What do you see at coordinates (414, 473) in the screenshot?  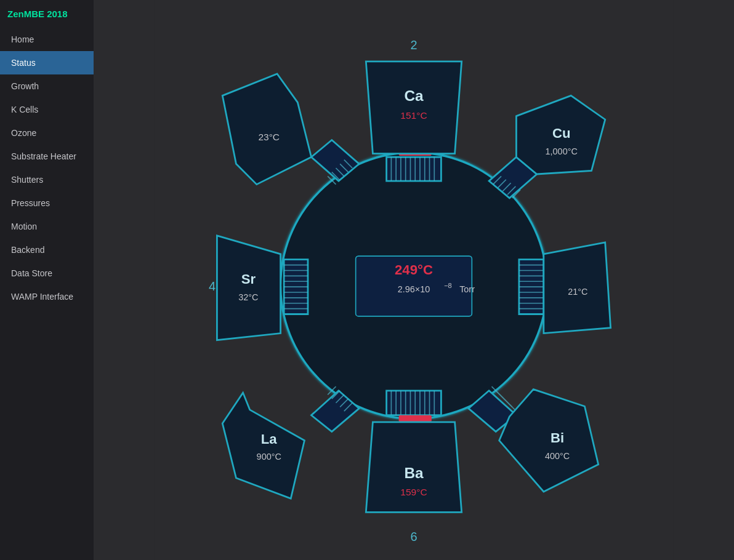 I see `cell-label-6: Ba` at bounding box center [414, 473].